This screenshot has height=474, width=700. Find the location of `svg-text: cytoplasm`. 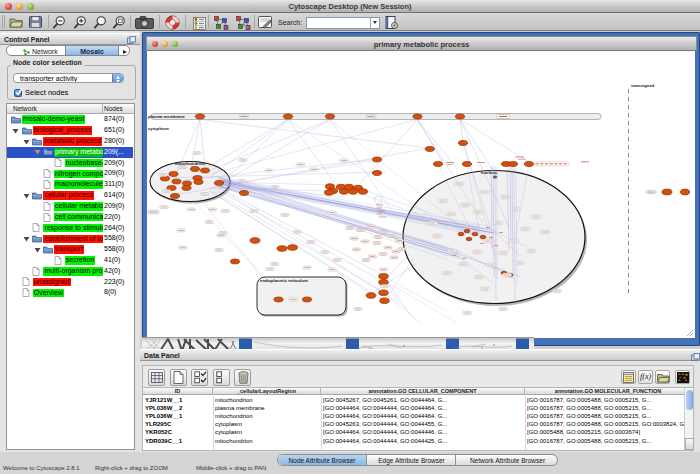

svg-text: cytoplasm is located at coordinates (158, 128).